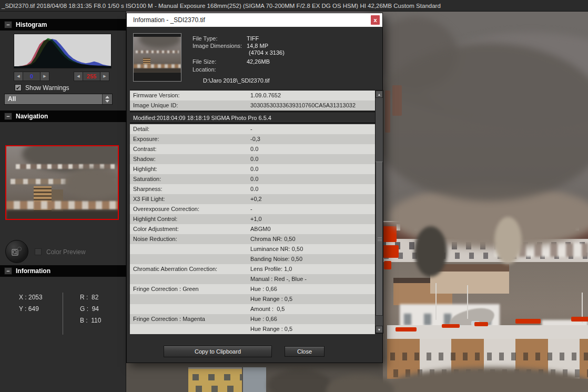  What do you see at coordinates (63, 51) in the screenshot?
I see `histogram-chart` at bounding box center [63, 51].